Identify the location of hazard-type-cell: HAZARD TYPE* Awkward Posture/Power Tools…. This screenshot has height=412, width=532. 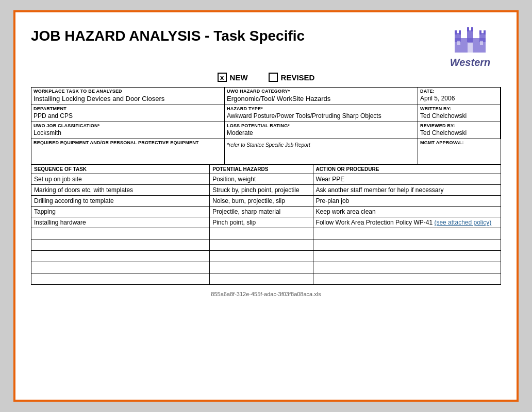
(322, 113).